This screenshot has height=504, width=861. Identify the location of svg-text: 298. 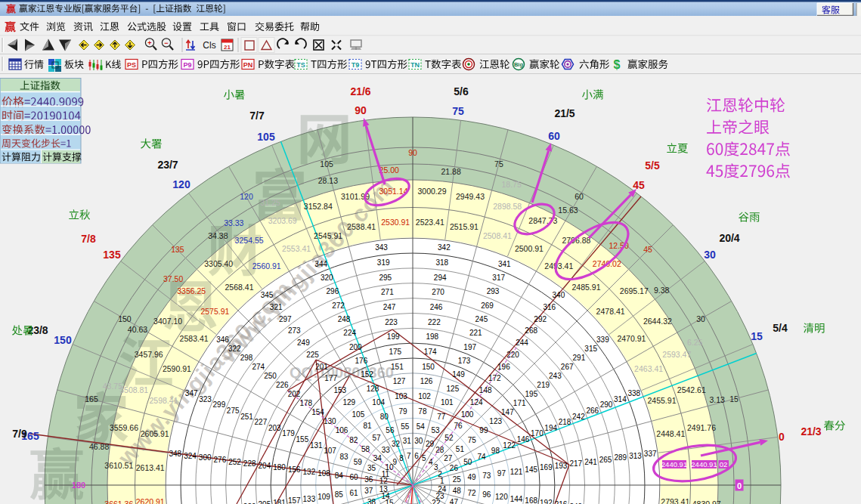
(246, 358).